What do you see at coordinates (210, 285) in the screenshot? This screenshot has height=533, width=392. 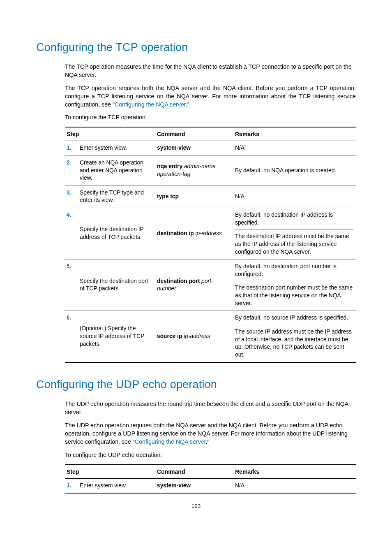 I see `table-row: 5. Specify the destination port of TCP p…` at bounding box center [210, 285].